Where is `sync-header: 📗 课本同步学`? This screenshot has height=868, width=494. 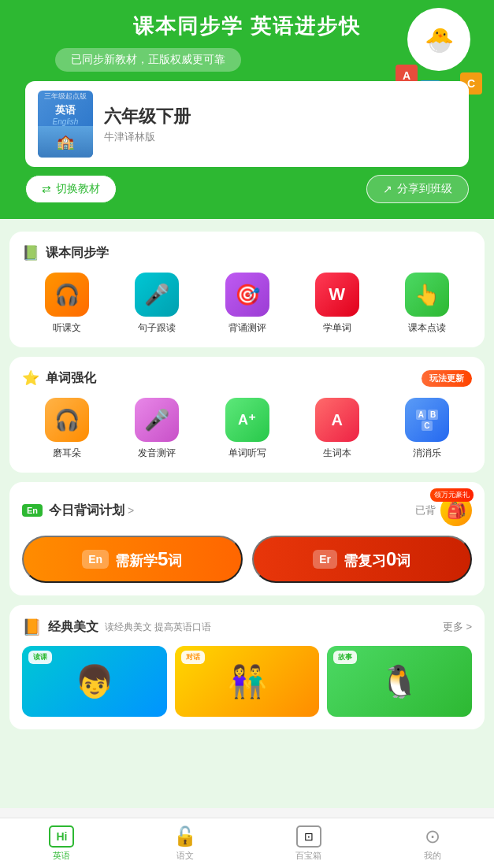
sync-header: 📗 课本同步学 is located at coordinates (247, 253).